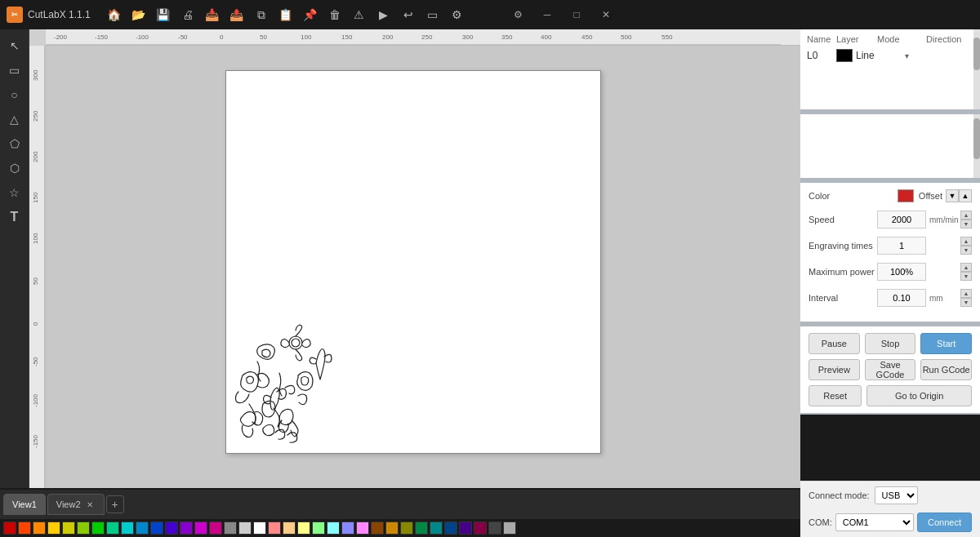 Image resolution: width=980 pixels, height=537 pixels. Describe the element at coordinates (966, 268) in the screenshot. I see `max-power-up-btn: ▲` at that location.